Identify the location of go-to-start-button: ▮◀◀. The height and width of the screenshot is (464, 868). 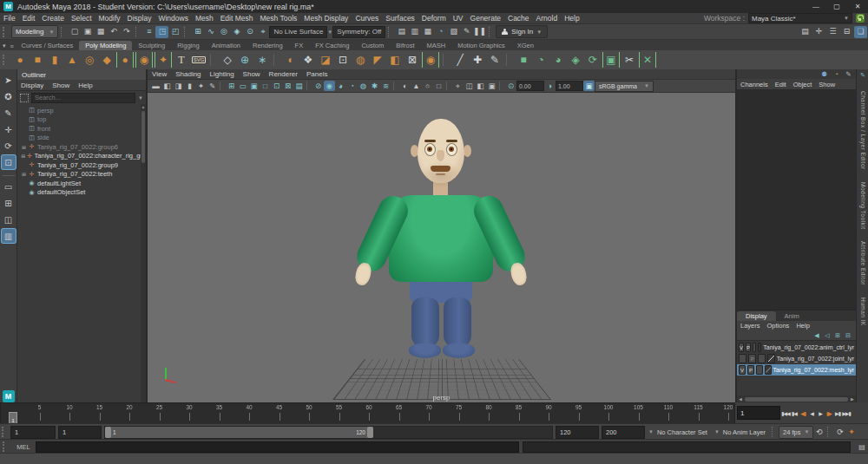
(786, 413).